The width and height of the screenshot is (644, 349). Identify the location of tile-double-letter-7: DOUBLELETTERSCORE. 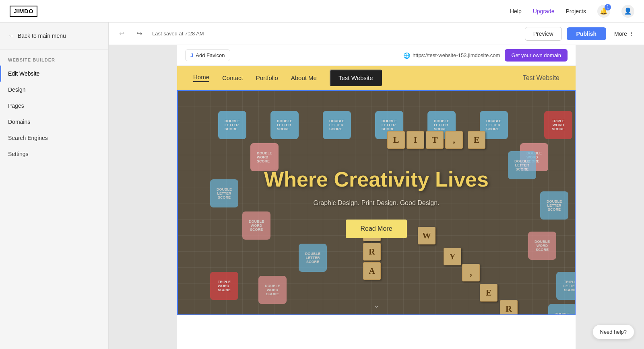
(224, 193).